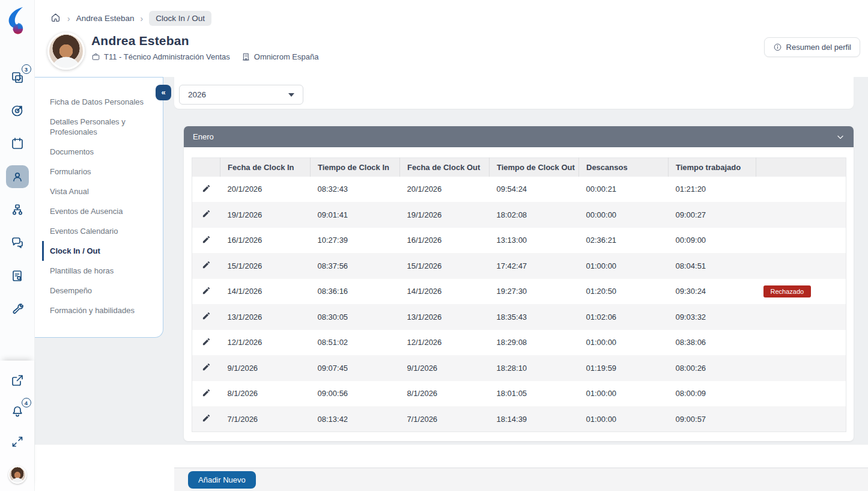 This screenshot has height=491, width=868. What do you see at coordinates (102, 191) in the screenshot?
I see `submenu-item: Vista Anual` at bounding box center [102, 191].